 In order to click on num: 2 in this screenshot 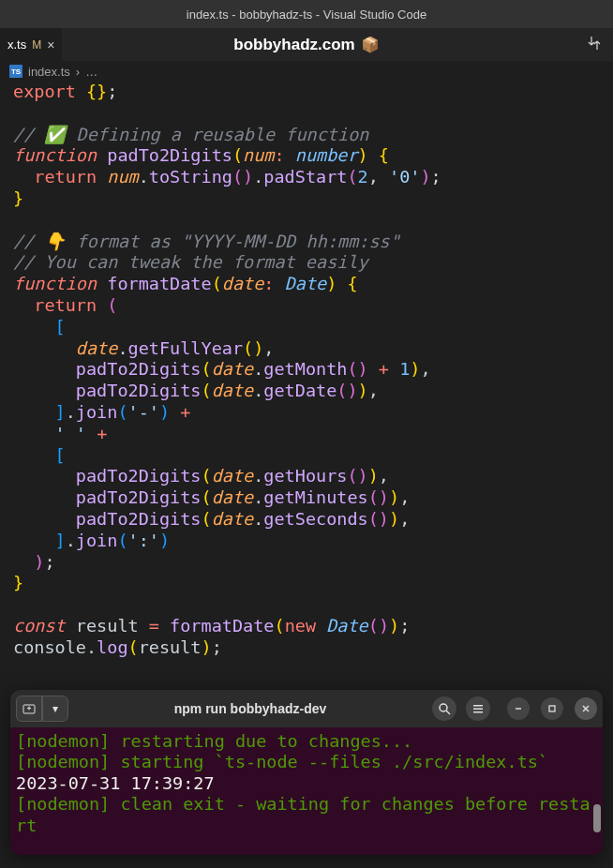, I will do `click(364, 176)`.